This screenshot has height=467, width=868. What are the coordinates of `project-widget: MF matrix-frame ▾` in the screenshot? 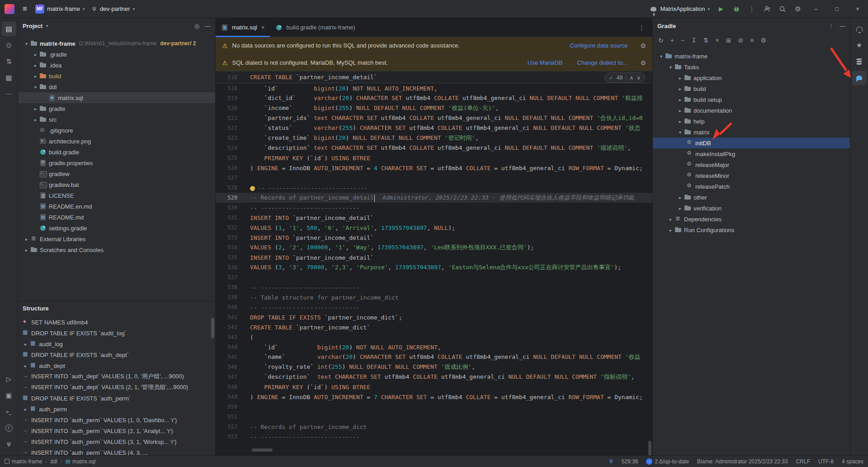 It's located at (60, 9).